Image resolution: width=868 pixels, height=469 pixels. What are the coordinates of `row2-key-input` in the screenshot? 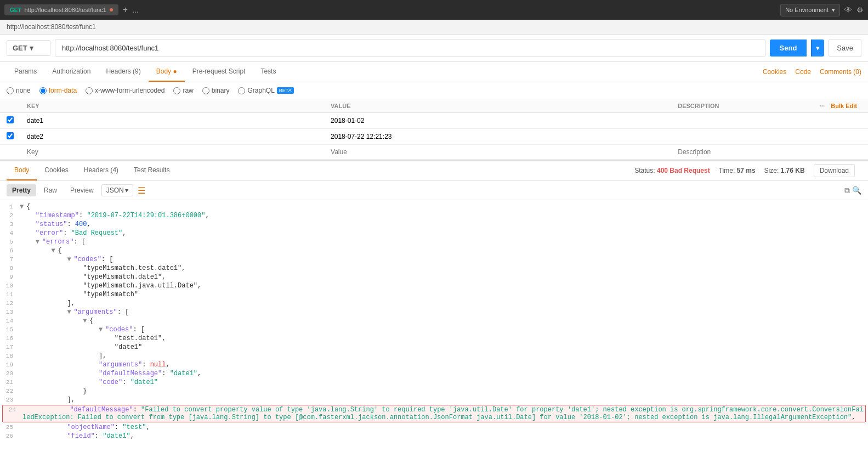 It's located at (172, 137).